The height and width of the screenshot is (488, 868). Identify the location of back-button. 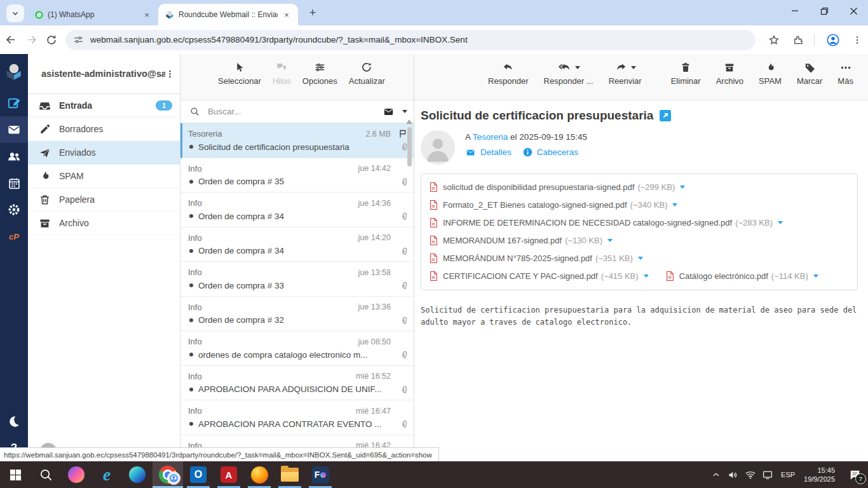
(11, 40).